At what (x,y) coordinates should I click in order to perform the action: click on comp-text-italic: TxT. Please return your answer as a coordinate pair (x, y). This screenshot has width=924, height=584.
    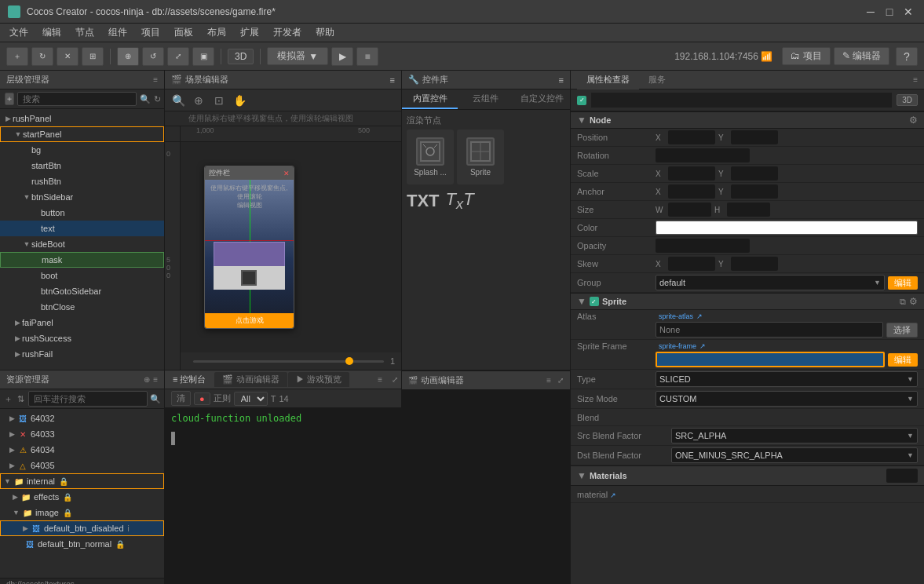
    Looking at the image, I should click on (460, 201).